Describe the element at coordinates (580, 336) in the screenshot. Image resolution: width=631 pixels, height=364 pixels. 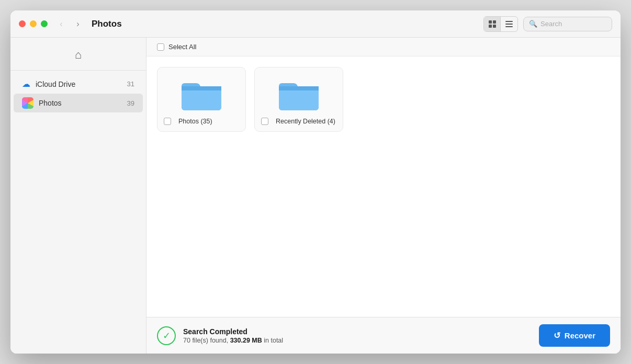
I see `recover-label: Recover` at that location.